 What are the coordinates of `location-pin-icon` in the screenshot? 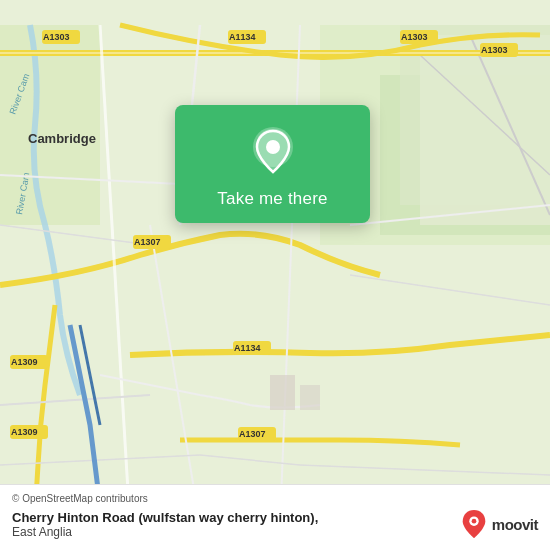 It's located at (273, 151).